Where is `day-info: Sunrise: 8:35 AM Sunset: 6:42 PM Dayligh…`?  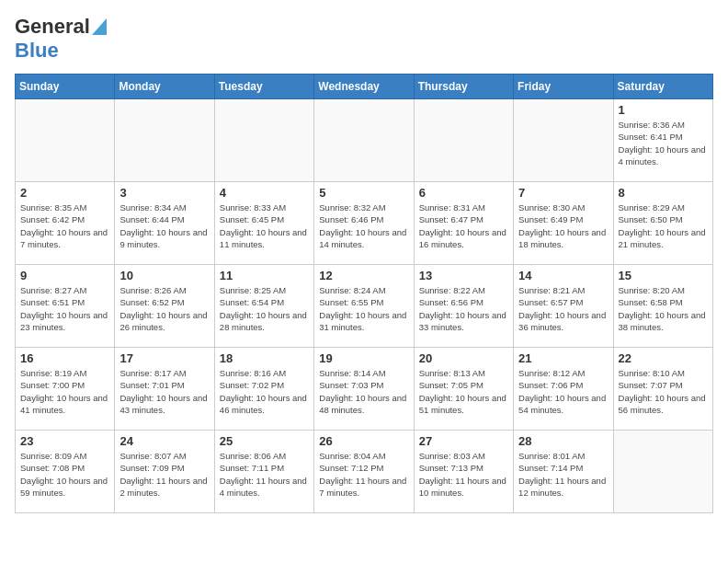 day-info: Sunrise: 8:35 AM Sunset: 6:42 PM Dayligh… is located at coordinates (64, 226).